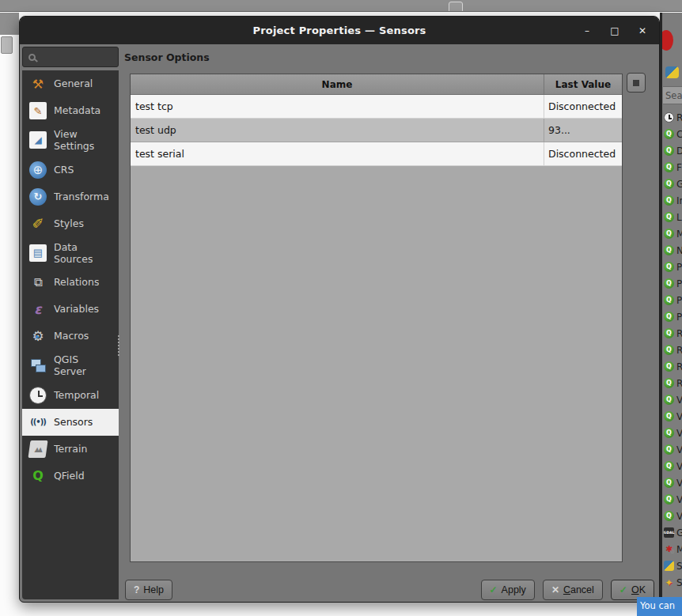  Describe the element at coordinates (666, 40) in the screenshot. I see `north-arrow-icon` at that location.